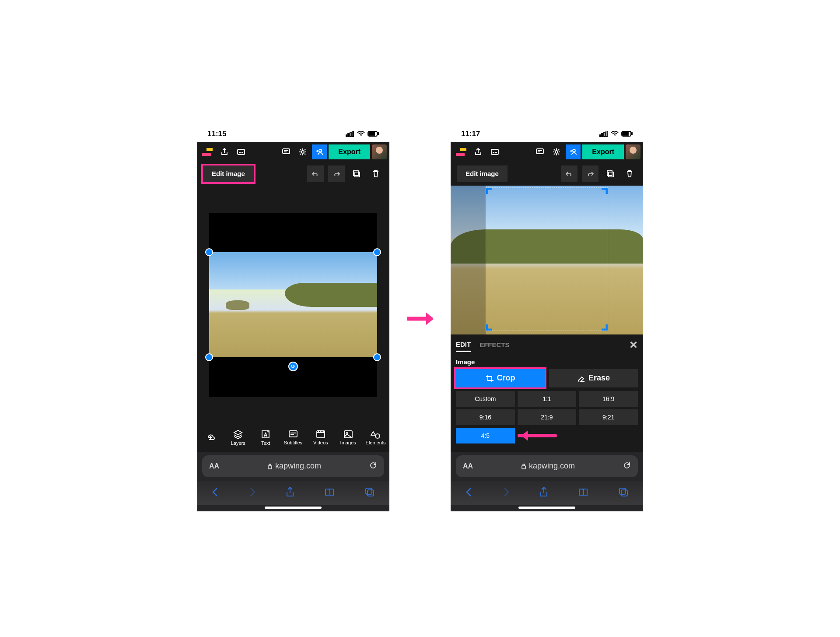 This screenshot has height=637, width=840. What do you see at coordinates (608, 399) in the screenshot?
I see `ratio-16-9: 16:9` at bounding box center [608, 399].